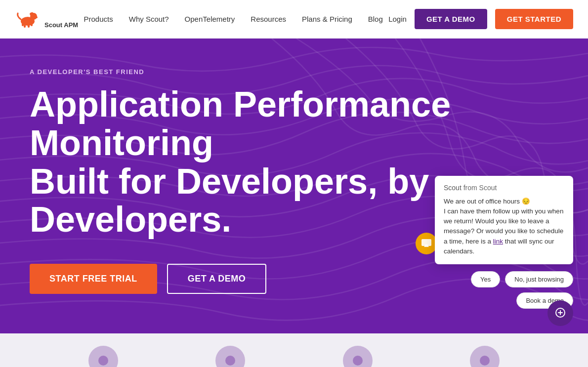 This screenshot has width=588, height=367. I want to click on chat-no-button: No, just browsing, so click(539, 280).